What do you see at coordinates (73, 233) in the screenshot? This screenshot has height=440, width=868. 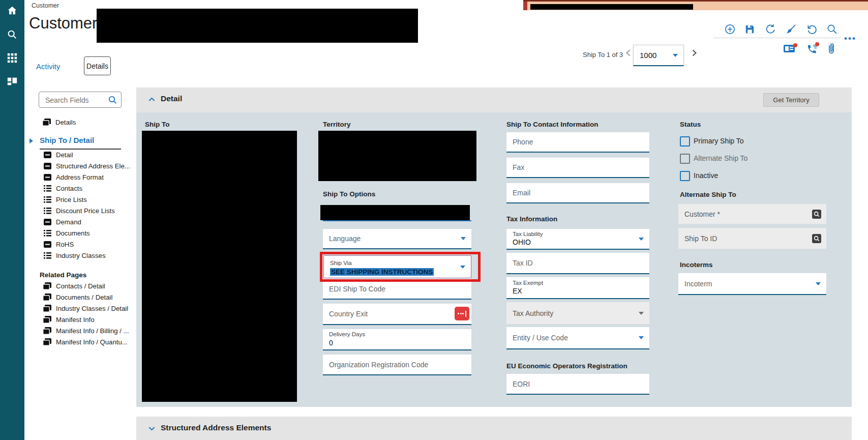 I see `sidebar-item-label: Documents` at bounding box center [73, 233].